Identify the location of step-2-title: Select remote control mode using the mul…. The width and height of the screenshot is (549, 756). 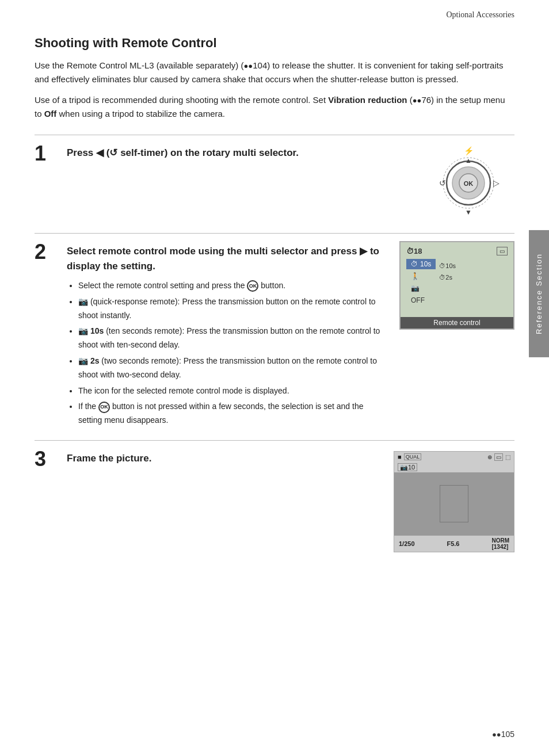
(227, 259).